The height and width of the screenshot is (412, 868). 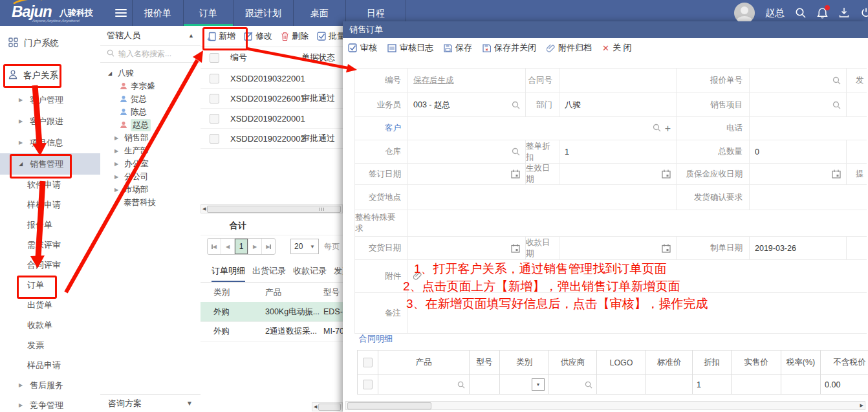 I want to click on field-warranty-date, so click(x=798, y=174).